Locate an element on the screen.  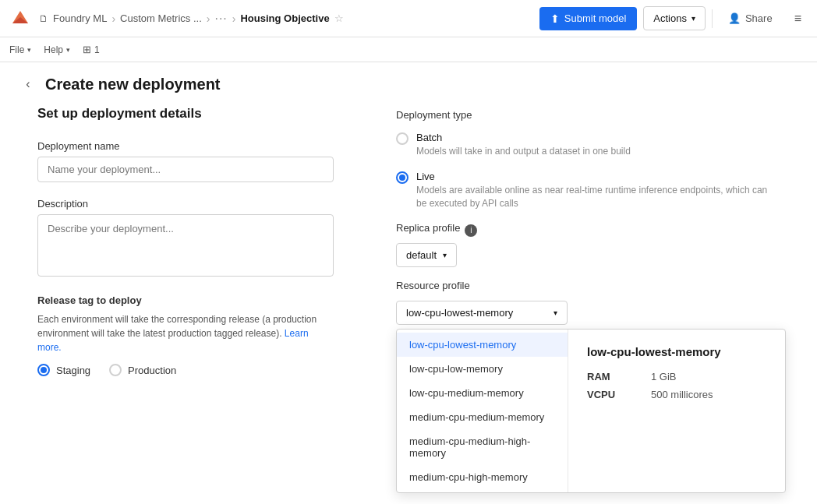
file-label: File is located at coordinates (17, 50).